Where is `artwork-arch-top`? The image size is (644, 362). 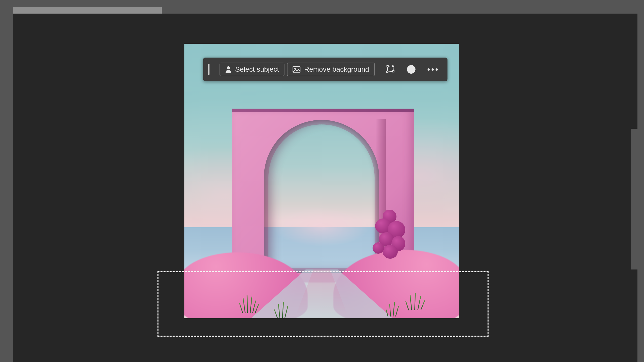 artwork-arch-top is located at coordinates (323, 110).